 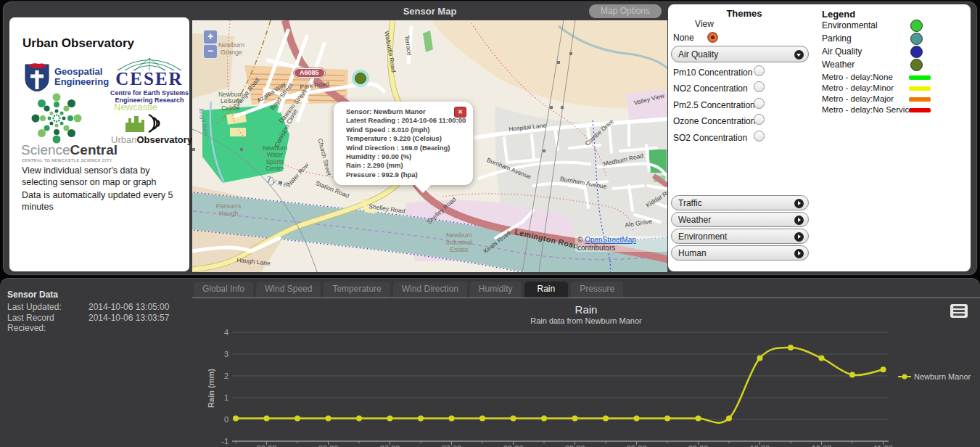 What do you see at coordinates (744, 87) in the screenshot?
I see `theme-option-no2-concentration: NO2 Concentration` at bounding box center [744, 87].